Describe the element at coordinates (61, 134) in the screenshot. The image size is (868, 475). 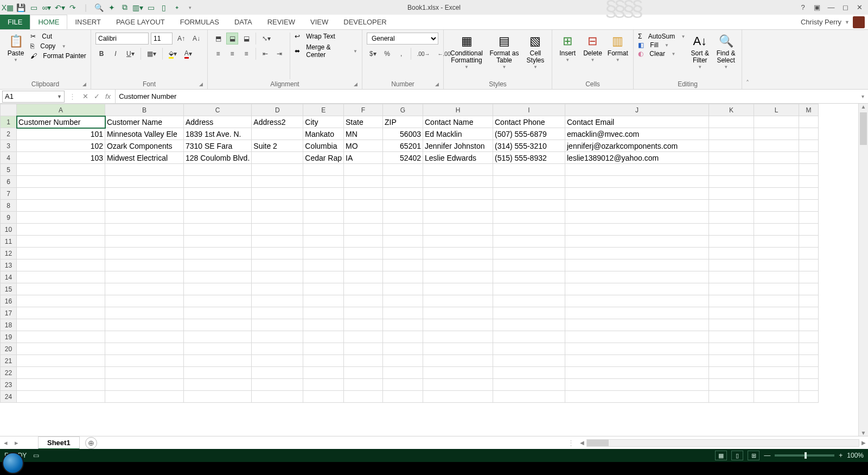
I see `cell: 101` at that location.